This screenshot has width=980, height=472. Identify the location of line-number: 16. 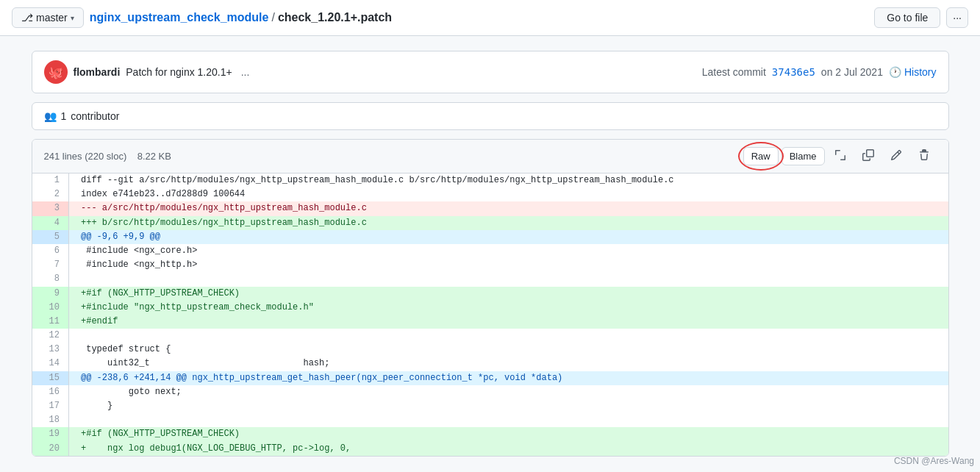
(51, 393).